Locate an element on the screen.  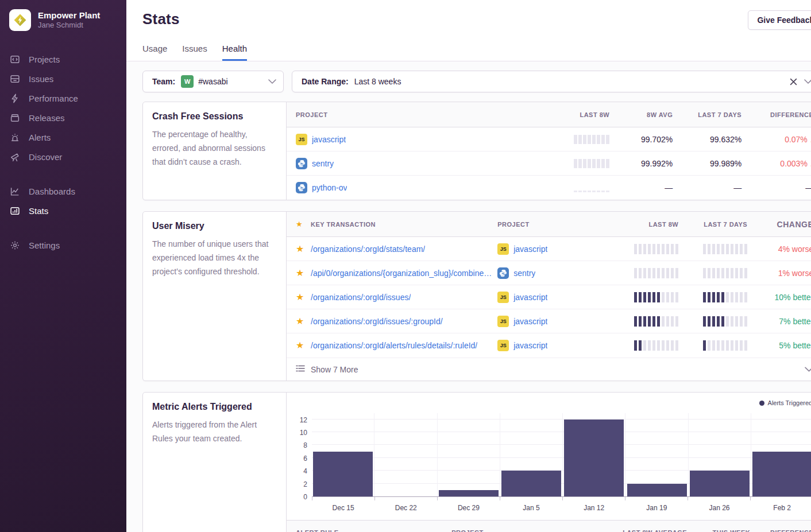
table-row: ★/organizations/:orgId/issues/JSjavascri… is located at coordinates (549, 297).